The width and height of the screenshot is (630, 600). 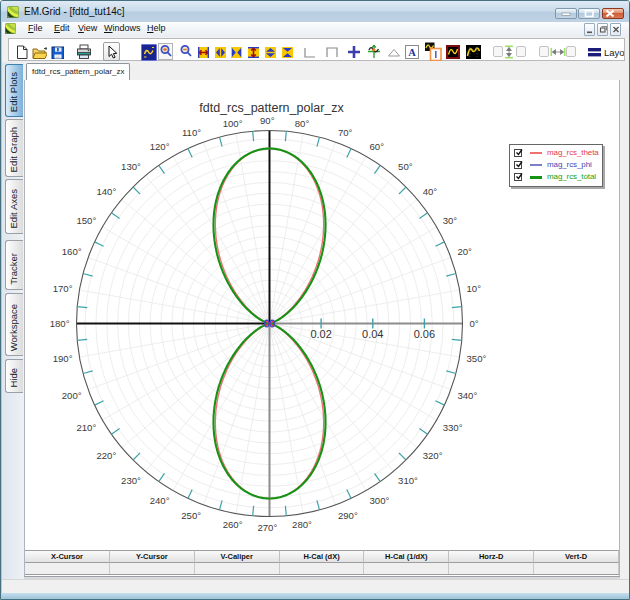 What do you see at coordinates (72, 252) in the screenshot?
I see `svg-text: 160°` at bounding box center [72, 252].